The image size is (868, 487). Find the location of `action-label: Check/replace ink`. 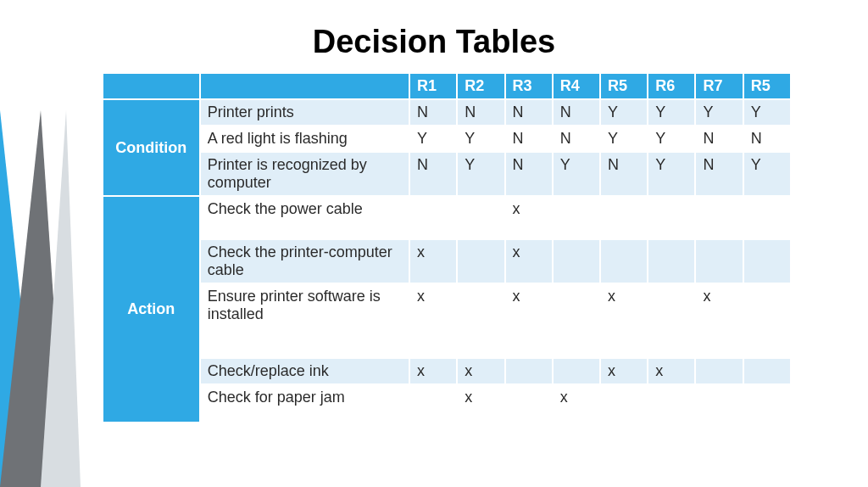

action-label: Check/replace ink is located at coordinates (305, 372).